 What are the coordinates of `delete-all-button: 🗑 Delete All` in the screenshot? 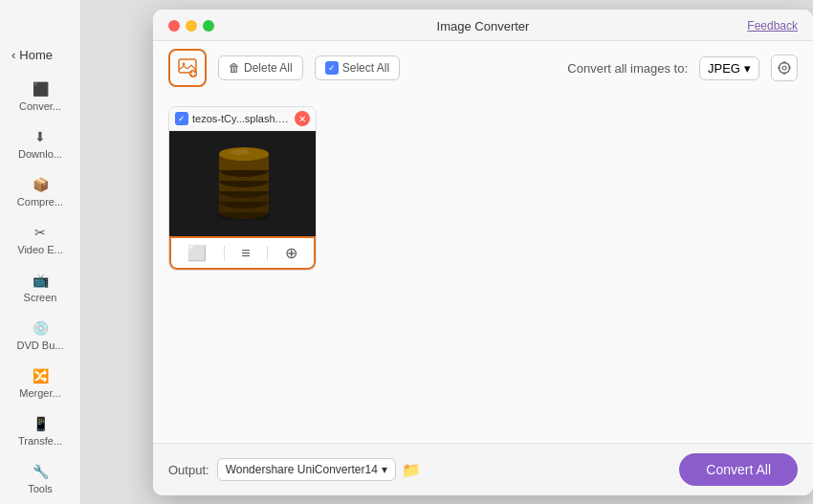 It's located at (260, 68).